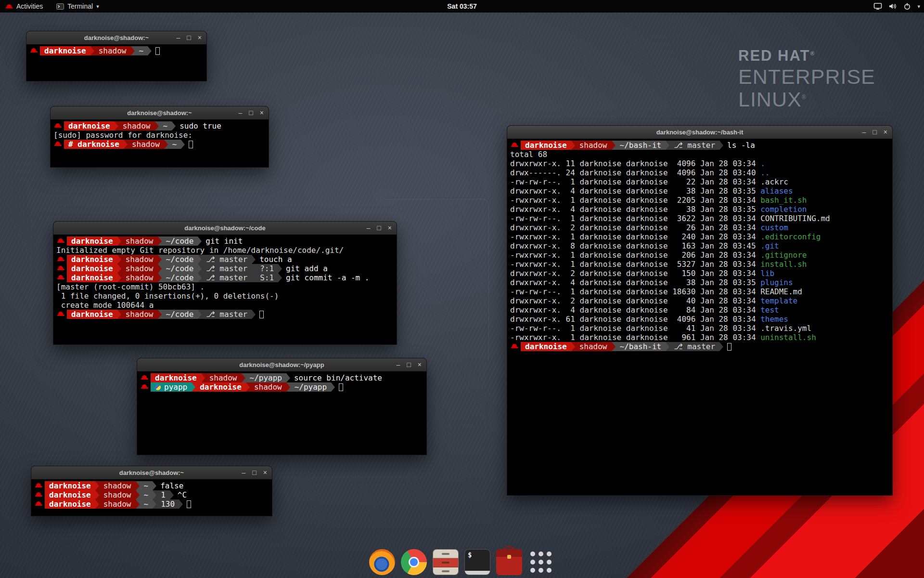 The image size is (924, 578). What do you see at coordinates (700, 154) in the screenshot?
I see `terminal-line: total 68` at bounding box center [700, 154].